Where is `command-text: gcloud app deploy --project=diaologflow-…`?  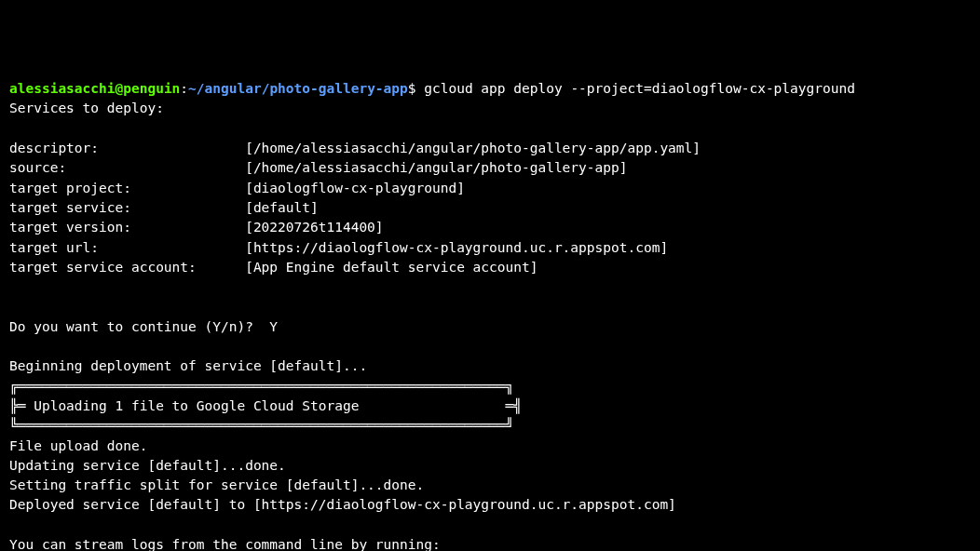
command-text: gcloud app deploy --project=diaologflow-… is located at coordinates (635, 88).